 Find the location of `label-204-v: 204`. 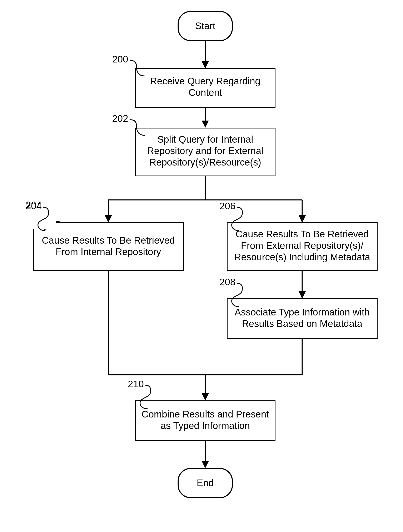

label-204-v: 204 is located at coordinates (34, 206).